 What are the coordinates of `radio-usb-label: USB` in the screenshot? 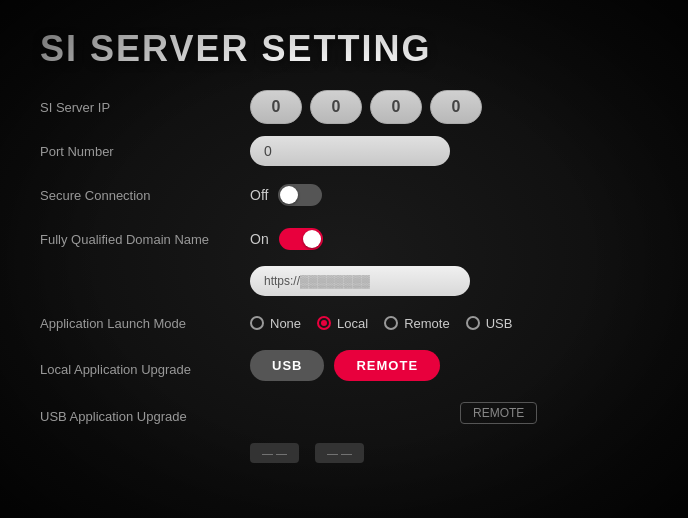 It's located at (500, 324).